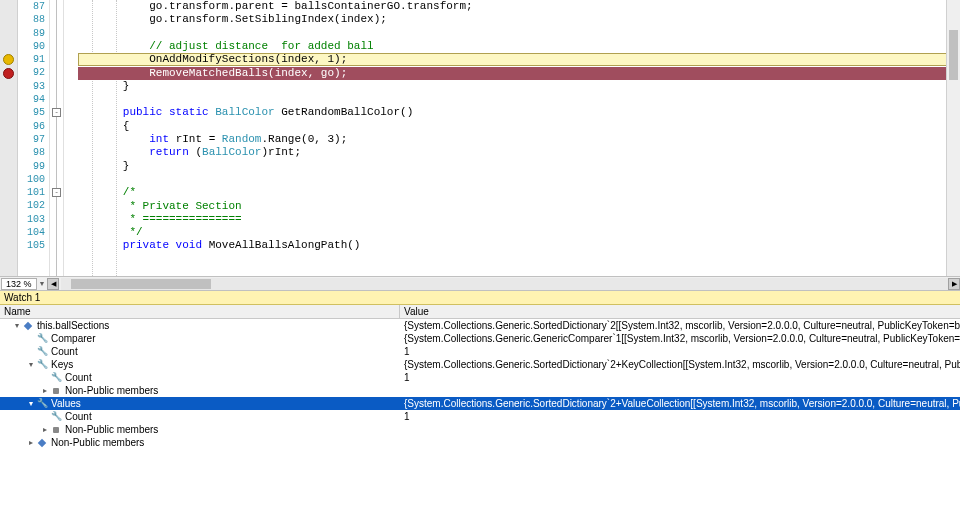  What do you see at coordinates (200, 338) in the screenshot?
I see `watch-row-name: Comparer` at bounding box center [200, 338].